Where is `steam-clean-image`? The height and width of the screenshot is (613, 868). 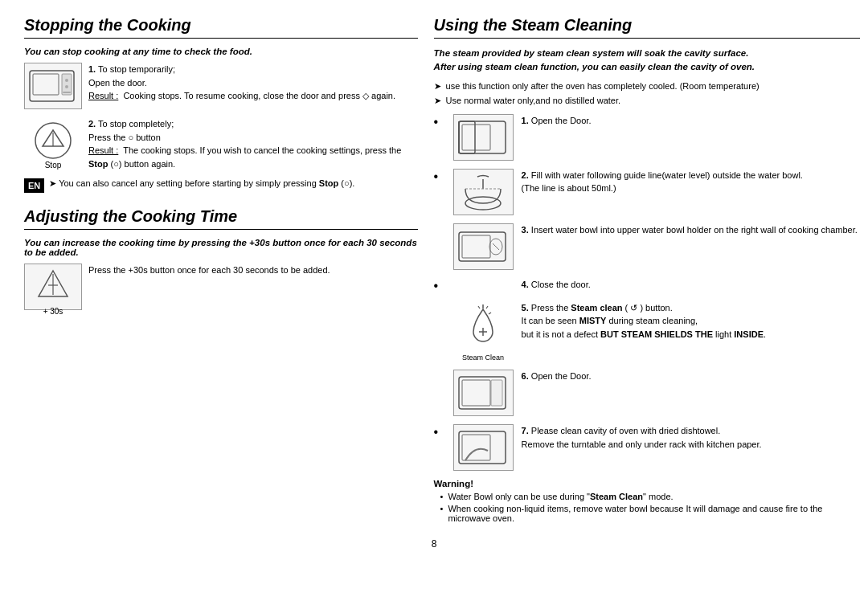 steam-clean-image is located at coordinates (484, 328).